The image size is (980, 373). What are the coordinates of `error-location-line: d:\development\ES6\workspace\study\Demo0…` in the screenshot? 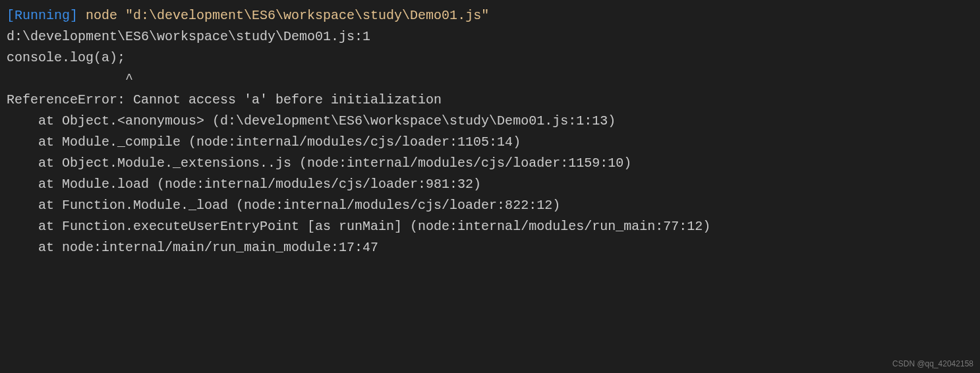 It's located at (490, 37).